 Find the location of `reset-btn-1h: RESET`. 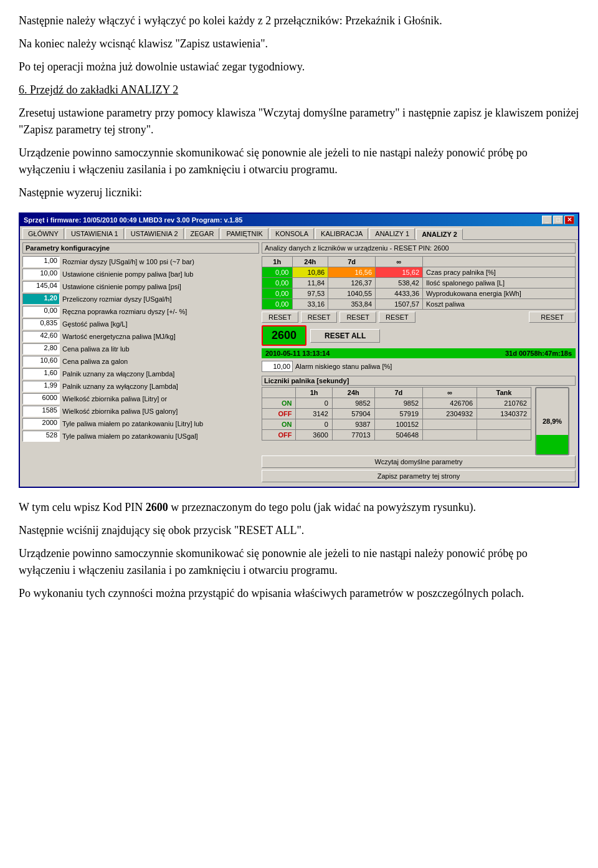

reset-btn-1h: RESET is located at coordinates (280, 317).